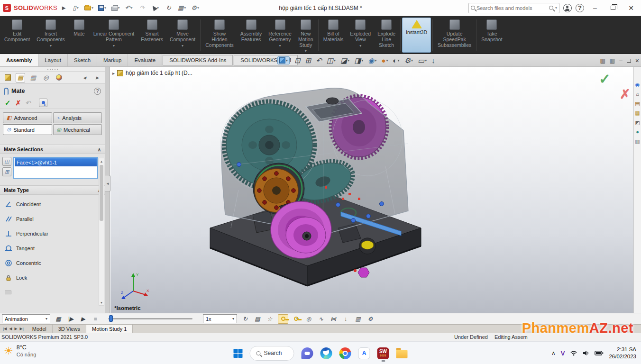  What do you see at coordinates (402, 354) in the screenshot?
I see `file-explorer-app-icon` at bounding box center [402, 354].